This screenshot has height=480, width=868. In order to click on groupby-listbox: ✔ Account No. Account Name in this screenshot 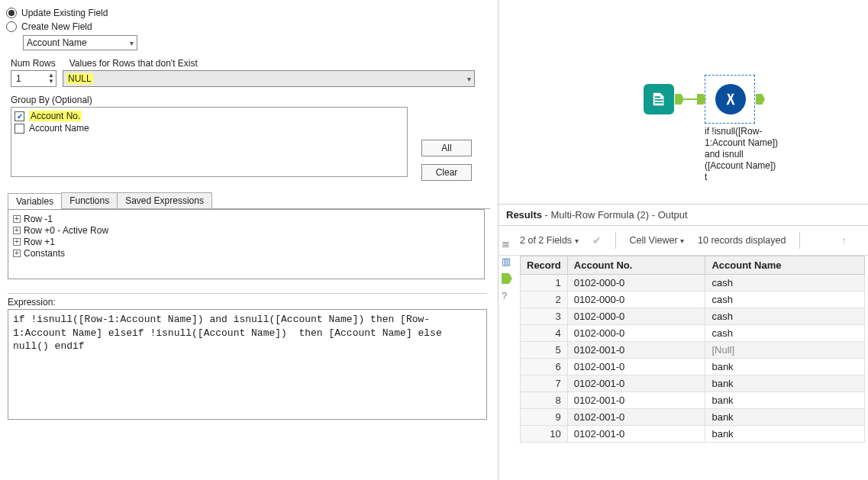, I will do `click(209, 142)`.